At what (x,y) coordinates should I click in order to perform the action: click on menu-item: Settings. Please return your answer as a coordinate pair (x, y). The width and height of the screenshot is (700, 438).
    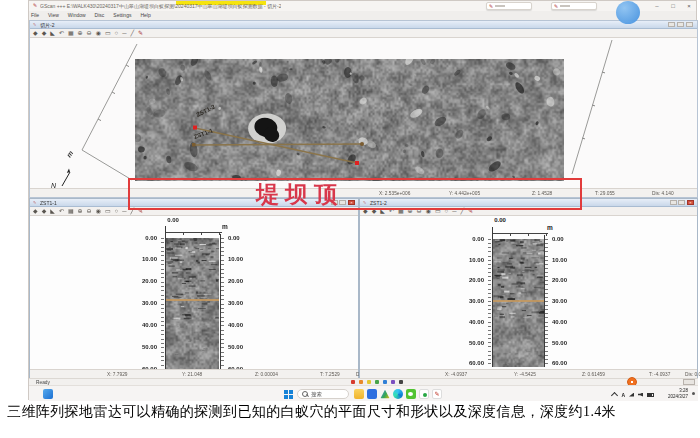
    Looking at the image, I should click on (122, 15).